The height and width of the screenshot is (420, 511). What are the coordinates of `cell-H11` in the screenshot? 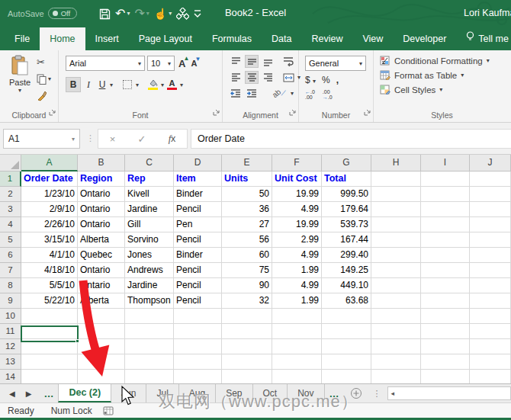 It's located at (397, 332).